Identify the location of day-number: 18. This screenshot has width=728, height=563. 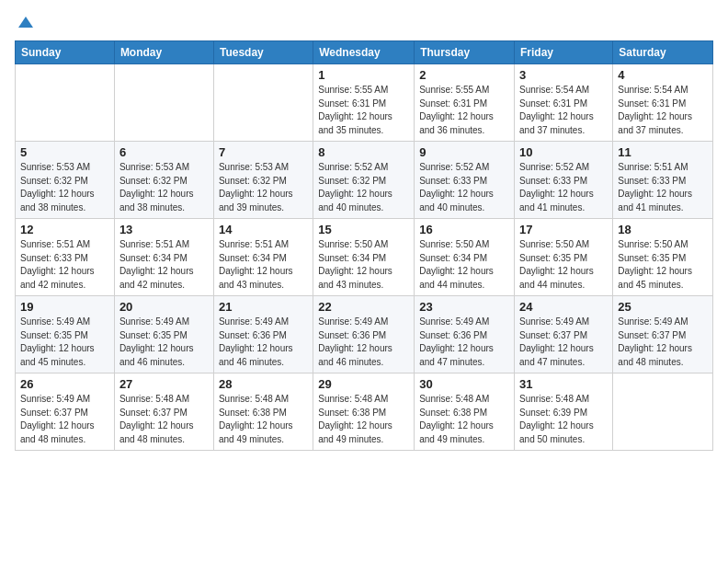
(663, 230).